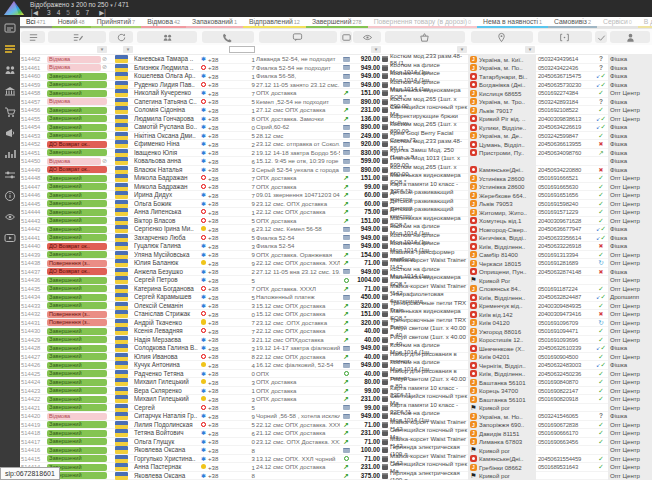 Image resolution: width=652 pixels, height=480 pixels. Describe the element at coordinates (228, 272) in the screenshot. I see `client-phone: ✱+382` at that location.